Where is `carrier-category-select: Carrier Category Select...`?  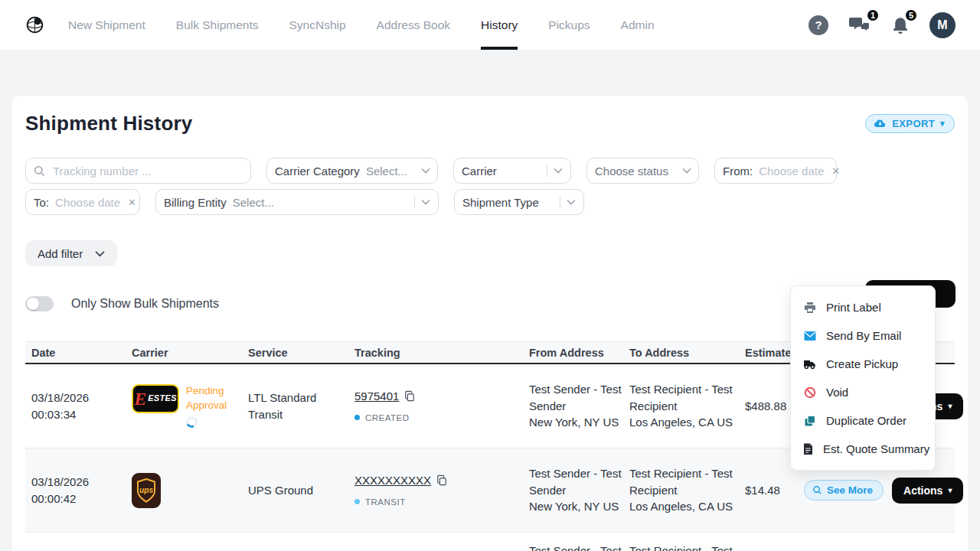
carrier-category-select: Carrier Category Select... is located at coordinates (352, 171).